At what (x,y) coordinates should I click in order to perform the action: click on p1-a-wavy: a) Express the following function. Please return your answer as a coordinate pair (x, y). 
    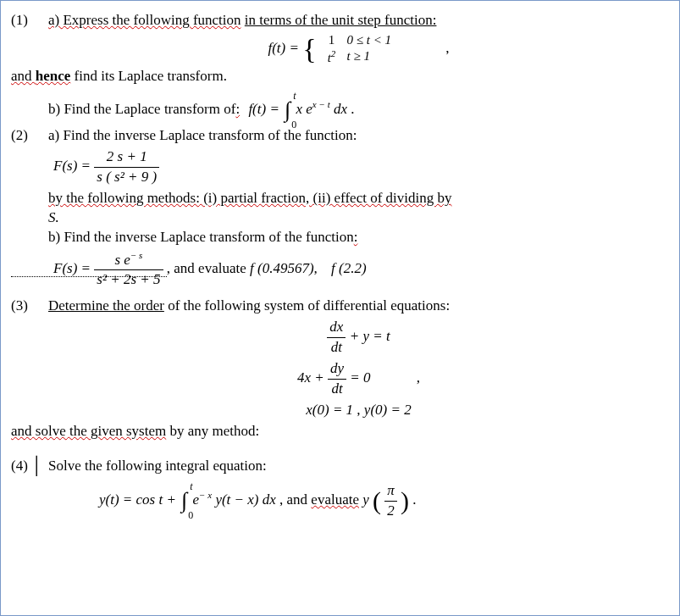
    Looking at the image, I should click on (145, 20).